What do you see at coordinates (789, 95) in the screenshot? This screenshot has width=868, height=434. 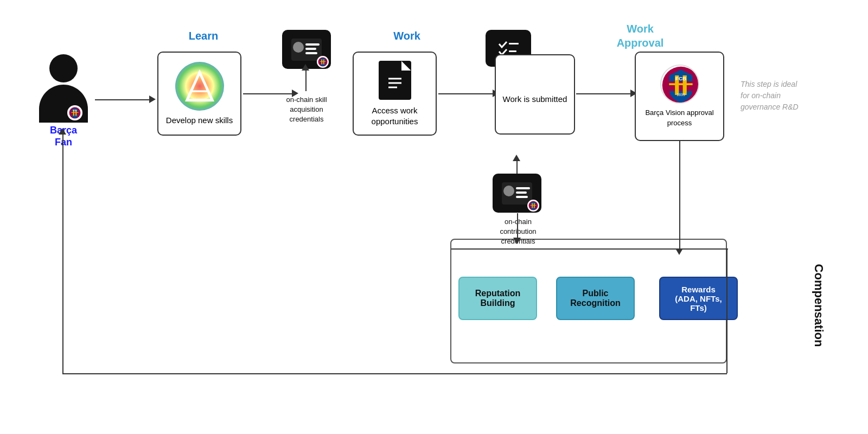 I see `governance-note: This step is ideal for on-chain governan…` at bounding box center [789, 95].